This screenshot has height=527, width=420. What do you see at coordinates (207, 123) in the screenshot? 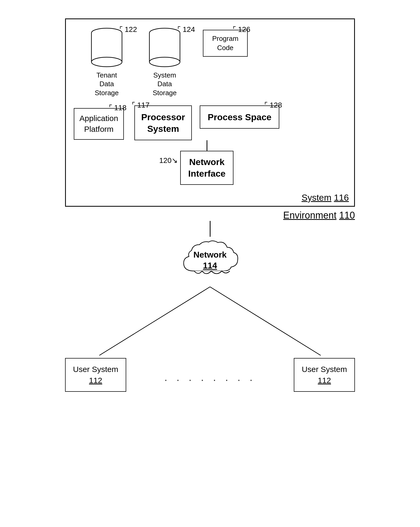
I see `proc-row: ⌜ 117 ProcessorSystem ⌜ 128 Process Spac…` at bounding box center [207, 123].